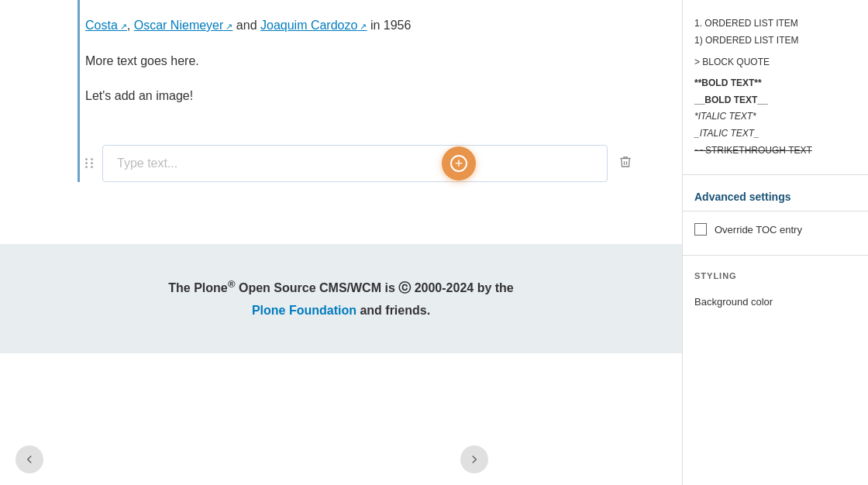  Describe the element at coordinates (775, 84) in the screenshot. I see `bold-text-1: **BOLD TEXT**` at that location.